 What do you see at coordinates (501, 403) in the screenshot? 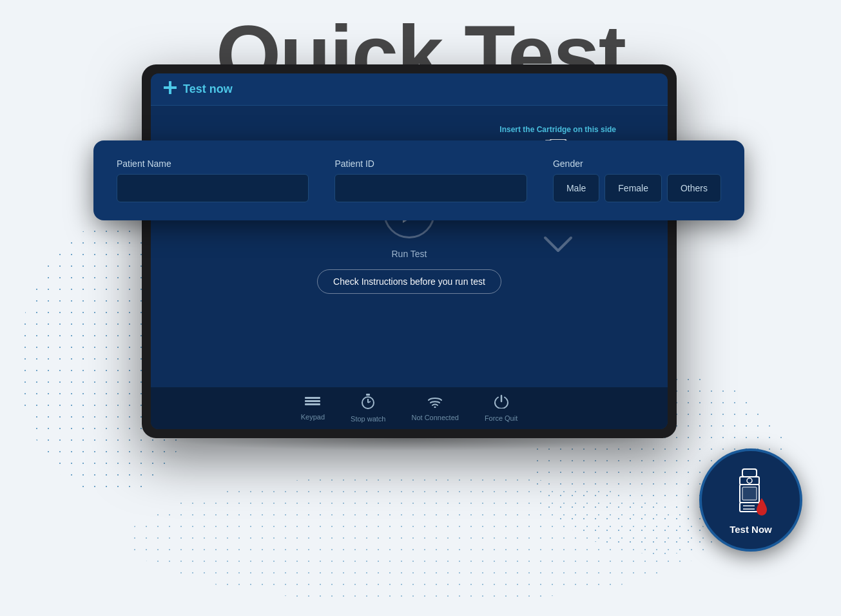
I see `power-icon` at bounding box center [501, 403].